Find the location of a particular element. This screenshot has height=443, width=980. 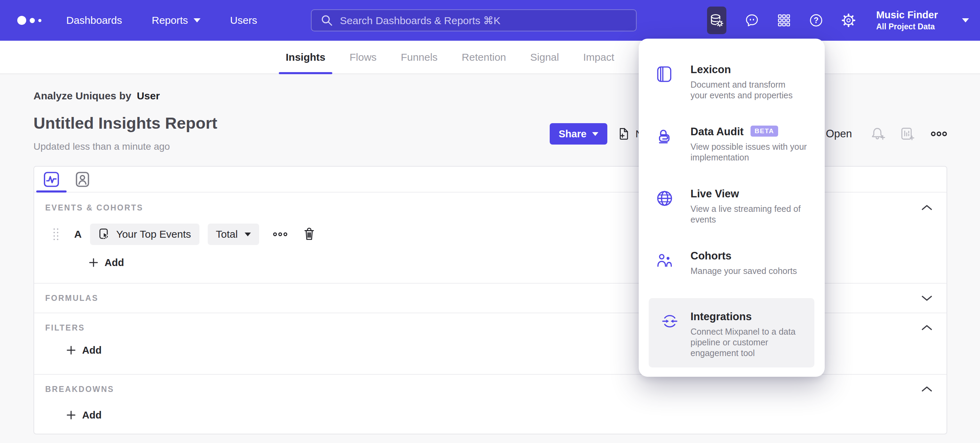

delete-event-button is located at coordinates (309, 234).